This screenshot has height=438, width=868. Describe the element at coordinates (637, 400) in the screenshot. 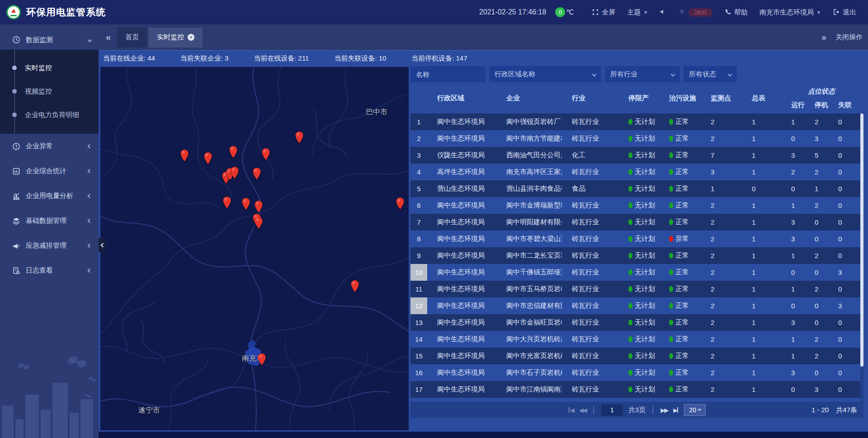

I see `table-row: 18南部生态环境局南部县砖瓦有限公建材加工无计划正常50050` at that location.